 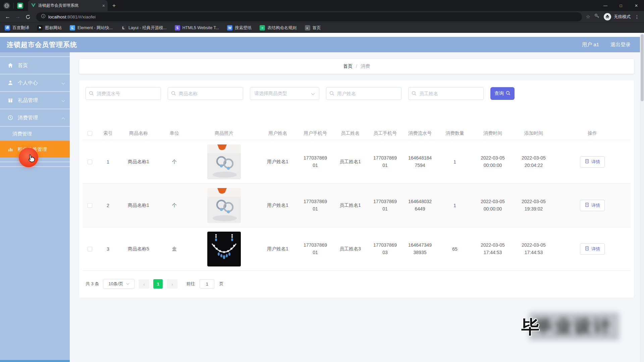 What do you see at coordinates (81, 17) in the screenshot?
I see `url-path: :8081/#/xiaofei` at bounding box center [81, 17].